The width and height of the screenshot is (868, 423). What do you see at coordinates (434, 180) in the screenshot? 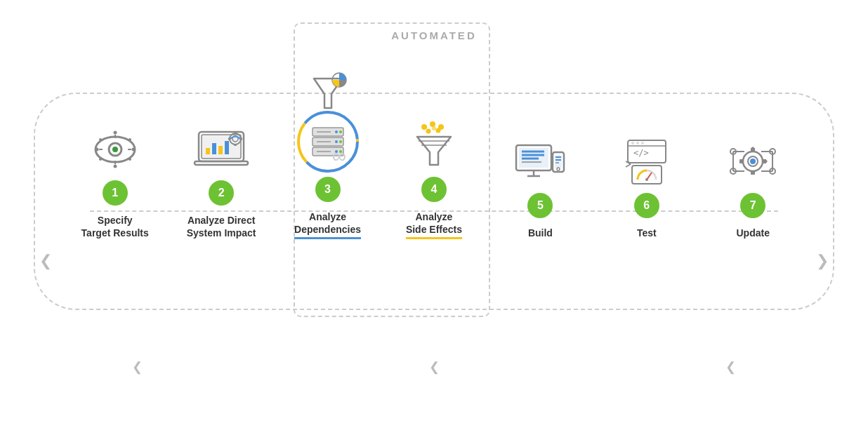
I see `step-4: 4 AnalyzeSide Effects` at bounding box center [434, 180].